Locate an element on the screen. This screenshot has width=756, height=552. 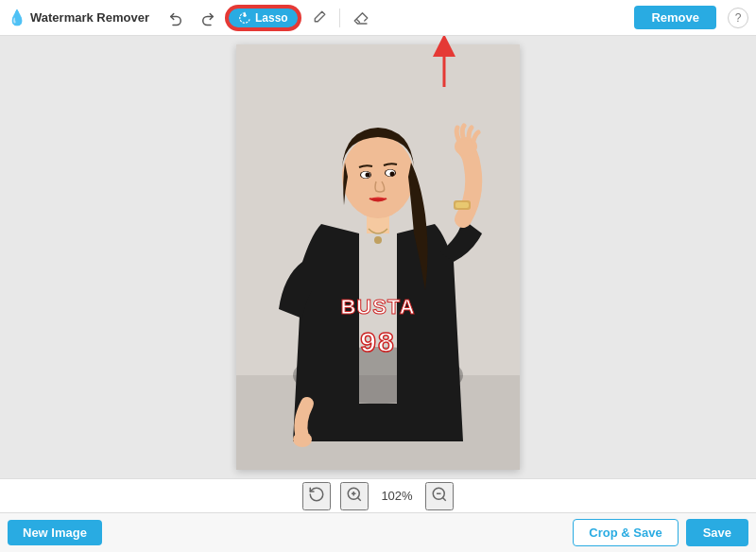
zoom-in-button is located at coordinates (354, 496).